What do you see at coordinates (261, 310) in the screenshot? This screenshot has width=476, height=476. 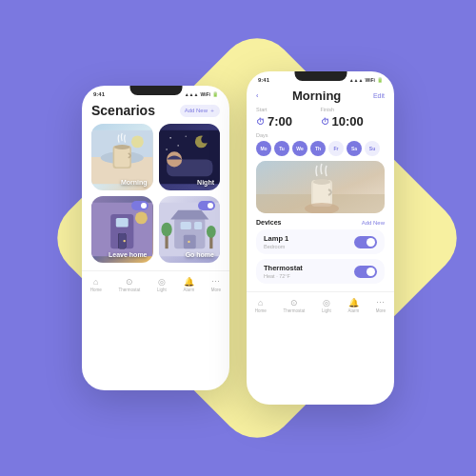 I see `r-nav-home-label: Home` at bounding box center [261, 310].